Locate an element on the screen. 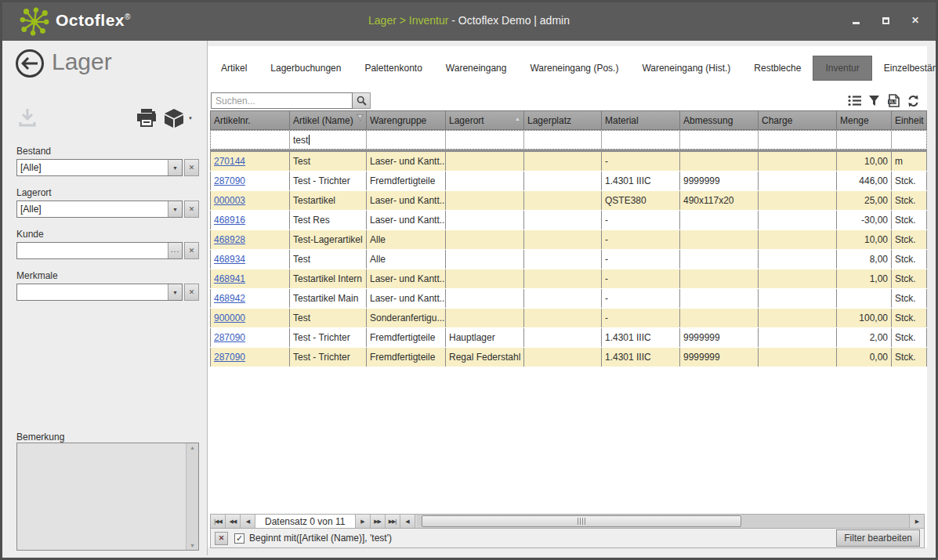 The height and width of the screenshot is (560, 938). table-row: 468941Testartikel InternLaser- und Kantt… is located at coordinates (569, 279).